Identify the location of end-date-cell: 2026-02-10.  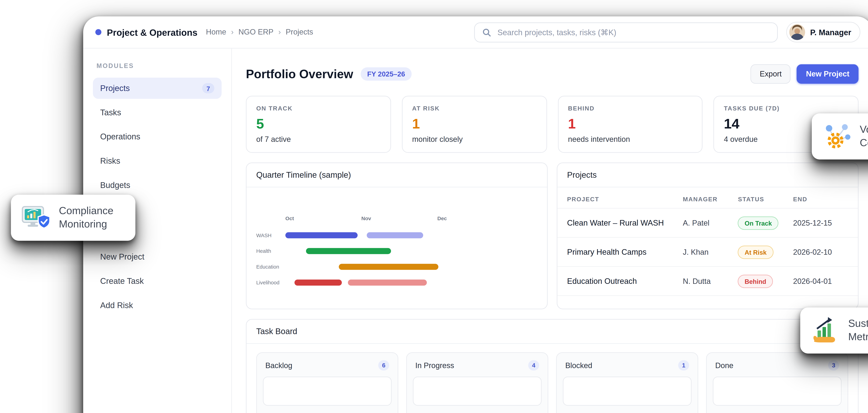
(820, 252).